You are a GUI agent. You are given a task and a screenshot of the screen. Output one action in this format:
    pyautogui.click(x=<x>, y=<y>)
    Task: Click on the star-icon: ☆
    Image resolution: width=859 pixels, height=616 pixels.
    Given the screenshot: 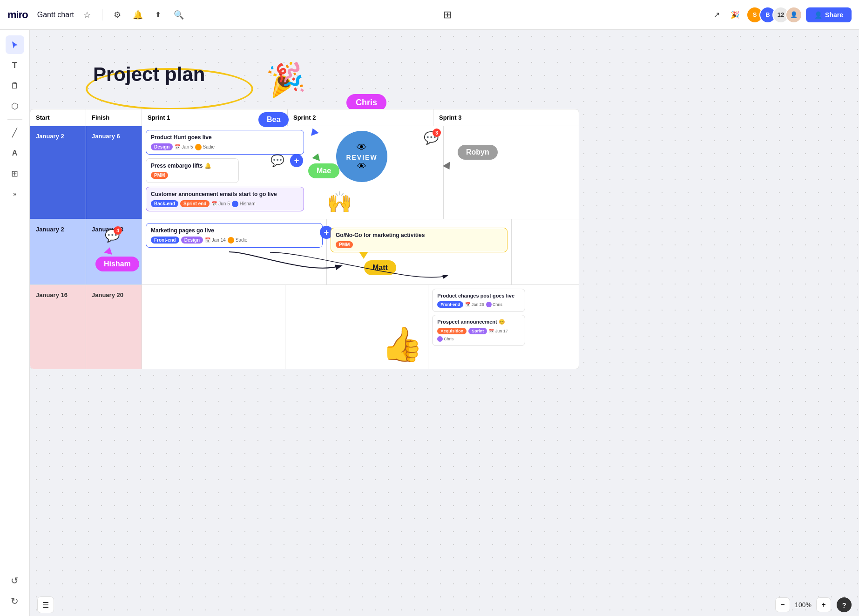 What is the action you would take?
    pyautogui.click(x=87, y=15)
    